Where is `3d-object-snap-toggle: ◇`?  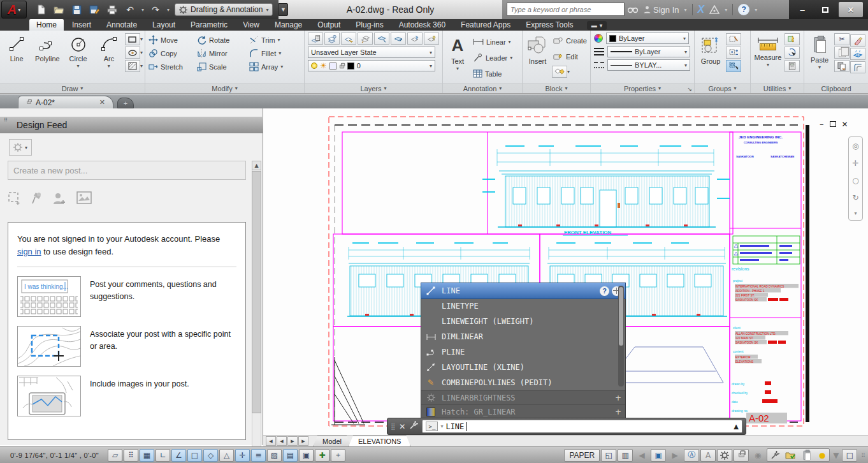
3d-object-snap-toggle: ◇ is located at coordinates (210, 455).